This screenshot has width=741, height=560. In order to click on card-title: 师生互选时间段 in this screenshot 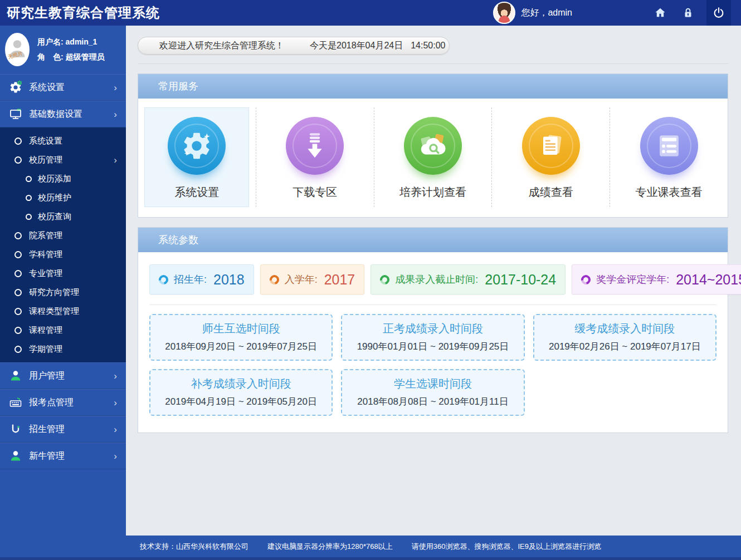, I will do `click(241, 328)`.